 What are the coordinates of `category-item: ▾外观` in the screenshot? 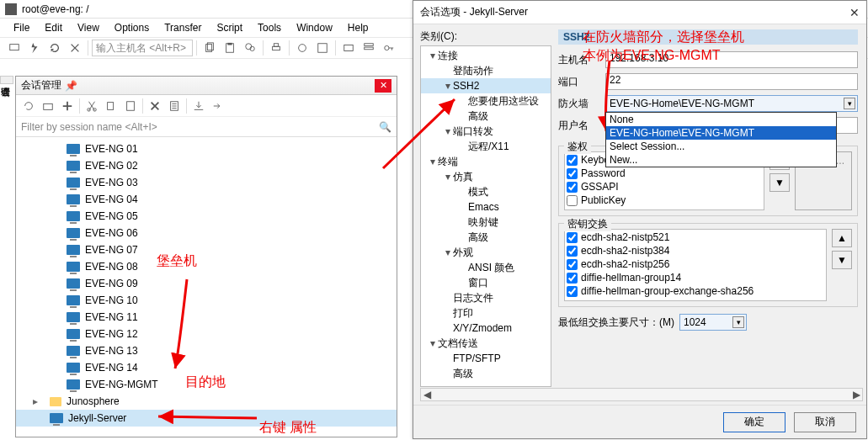 It's located at (486, 252).